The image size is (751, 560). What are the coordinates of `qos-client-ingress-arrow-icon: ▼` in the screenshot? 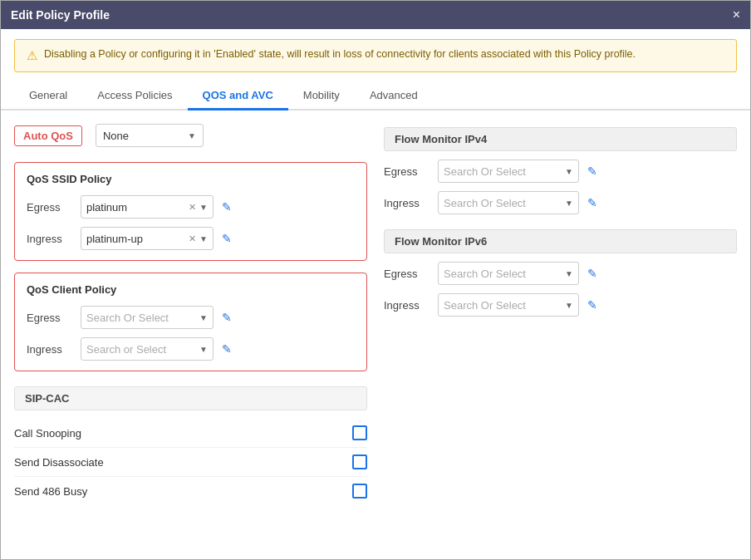 It's located at (204, 349).